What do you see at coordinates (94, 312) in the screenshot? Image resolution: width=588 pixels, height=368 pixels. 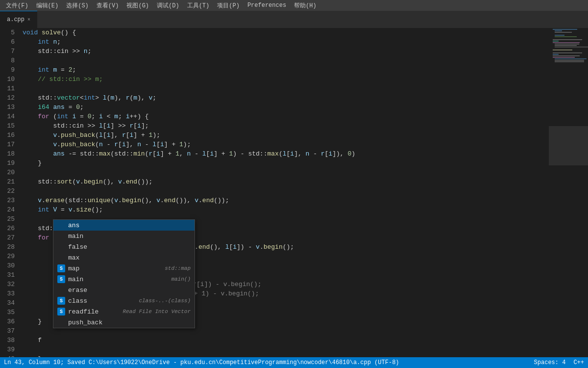 I see `ac-label: readfile` at bounding box center [94, 312].